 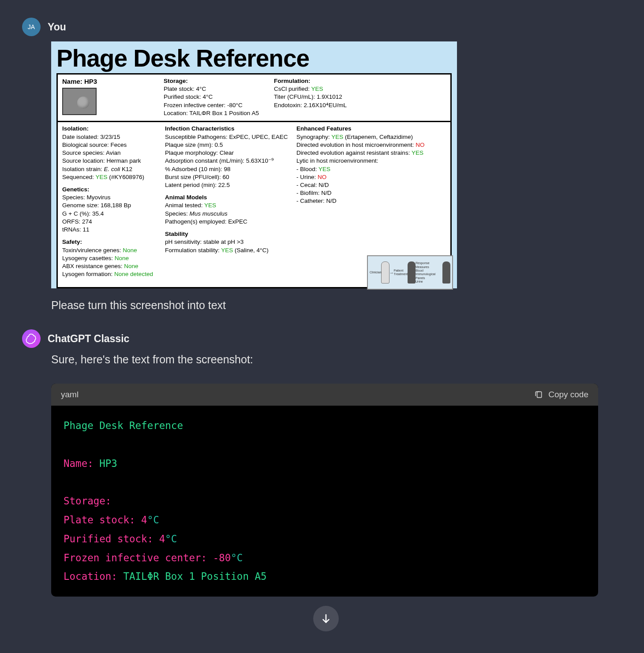 I want to click on stability-title: Stability, so click(x=229, y=234).